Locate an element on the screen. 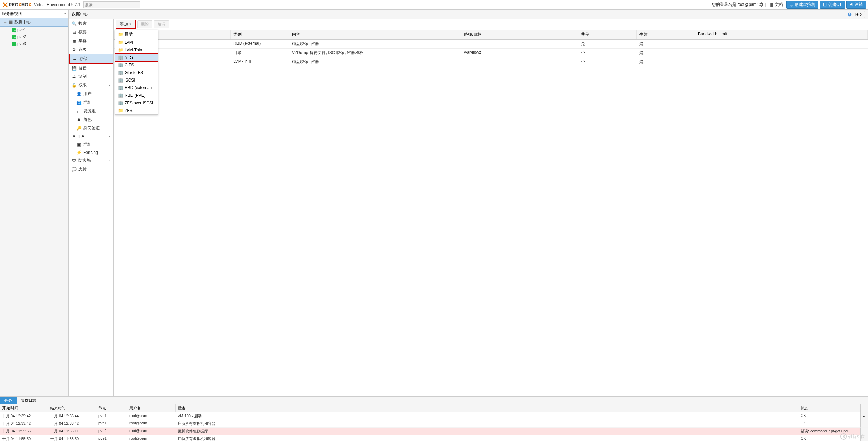 The width and height of the screenshot is (868, 441). cluster-icon: ▦ is located at coordinates (74, 41).